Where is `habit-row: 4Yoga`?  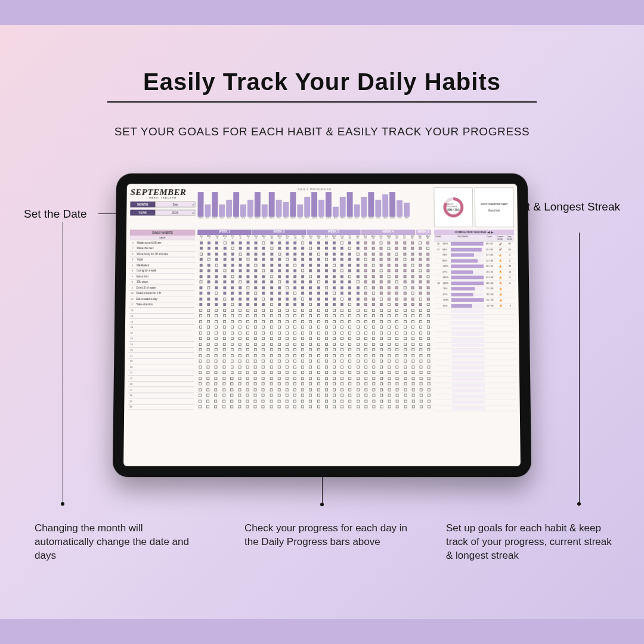
habit-row: 4Yoga is located at coordinates (162, 260).